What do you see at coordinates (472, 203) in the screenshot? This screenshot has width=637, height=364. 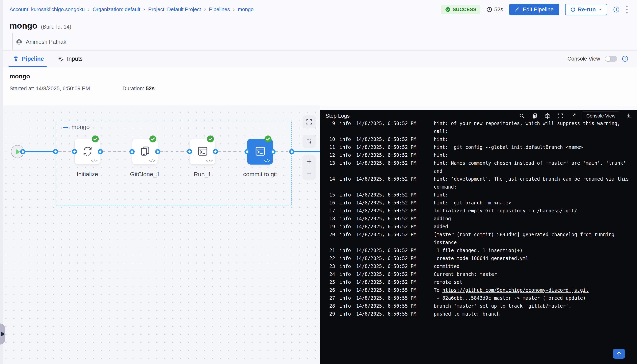 I see `log-message: hint: git branch -m <name>` at bounding box center [472, 203].